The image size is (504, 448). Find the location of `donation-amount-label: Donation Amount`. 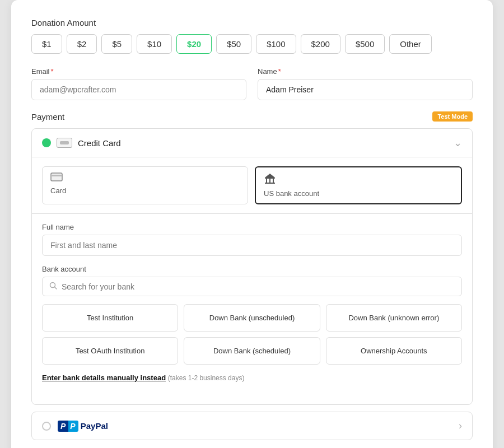

donation-amount-label: Donation Amount is located at coordinates (252, 22).